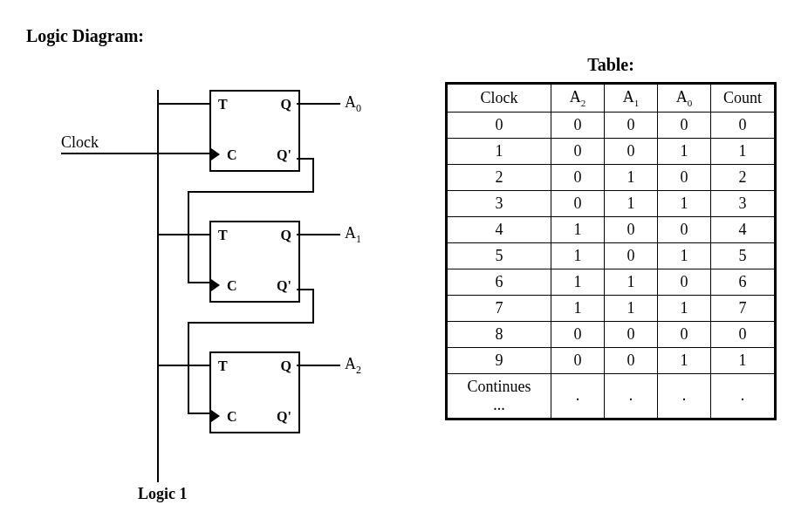  Describe the element at coordinates (188, 237) in the screenshot. I see `wire-qn0-d` at that location.